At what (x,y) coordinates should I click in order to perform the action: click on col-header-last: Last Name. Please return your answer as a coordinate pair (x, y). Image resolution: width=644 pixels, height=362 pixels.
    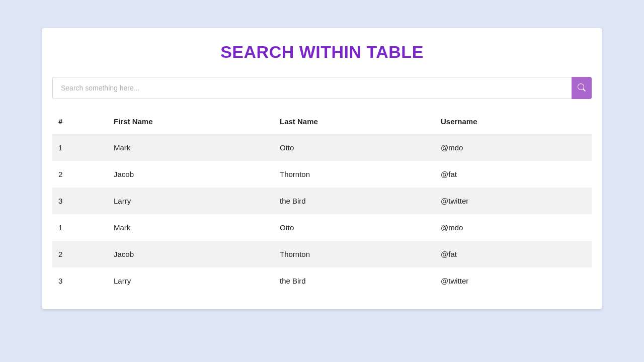
    Looking at the image, I should click on (354, 122).